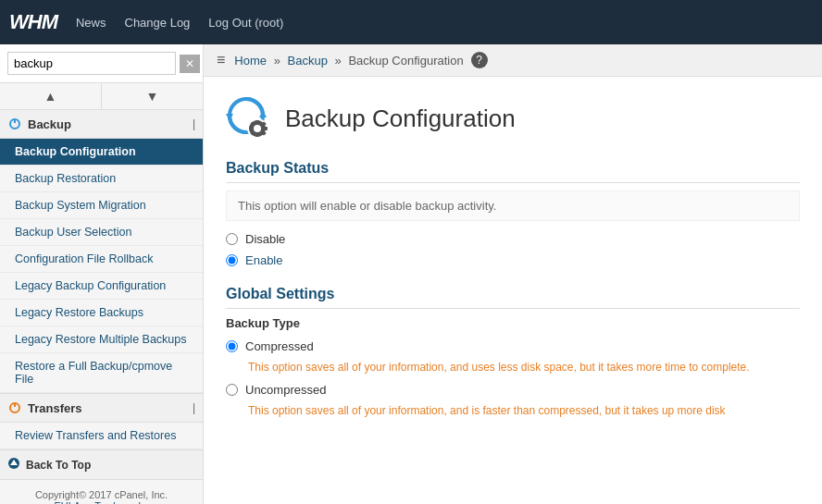 This screenshot has width=822, height=504. Describe the element at coordinates (110, 409) in the screenshot. I see `sidebar-transfers-label: Transfers` at that location.